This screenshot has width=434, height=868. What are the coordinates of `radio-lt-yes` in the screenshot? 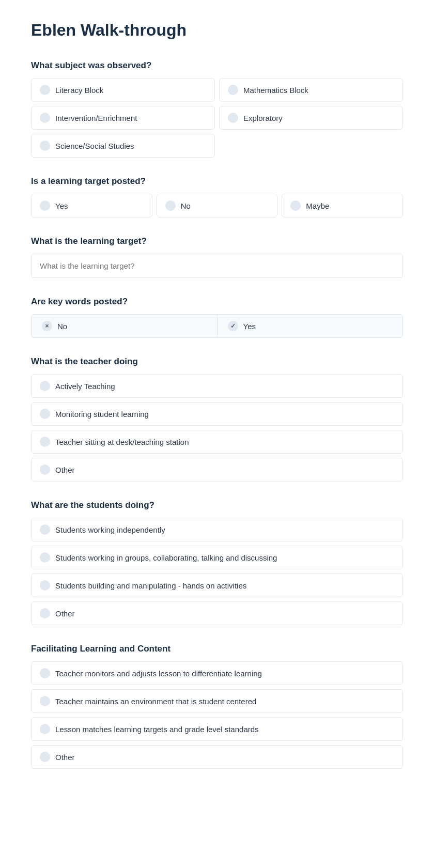 It's located at (45, 206).